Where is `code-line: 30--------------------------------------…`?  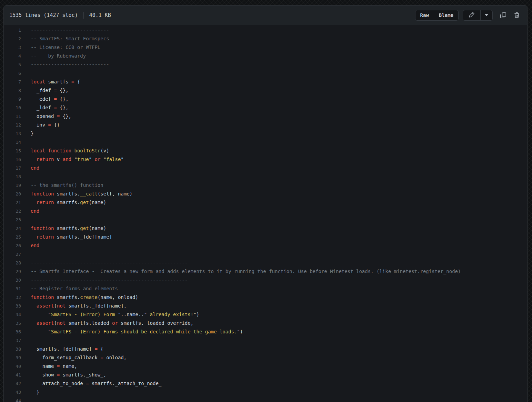 code-line: 30--------------------------------------… is located at coordinates (265, 280).